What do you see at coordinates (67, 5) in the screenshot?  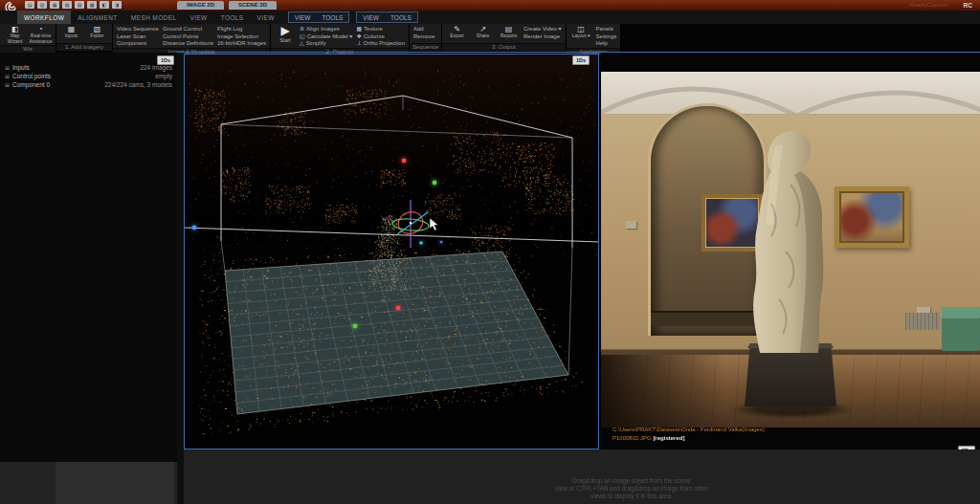 I see `qat-icon-4: ▧` at bounding box center [67, 5].